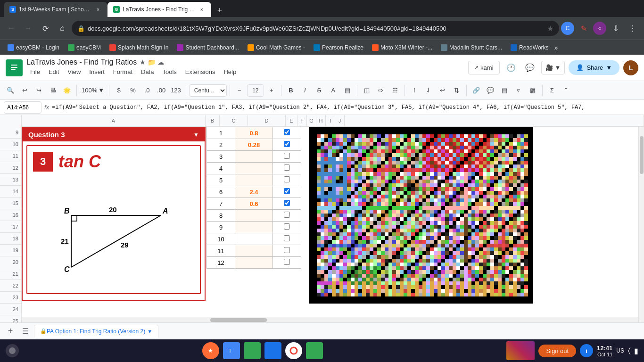 This screenshot has width=644, height=362. I want to click on active-sheet-tab: 🔒 PA Option 1: Find Trig Ratio (Version …, so click(96, 331).